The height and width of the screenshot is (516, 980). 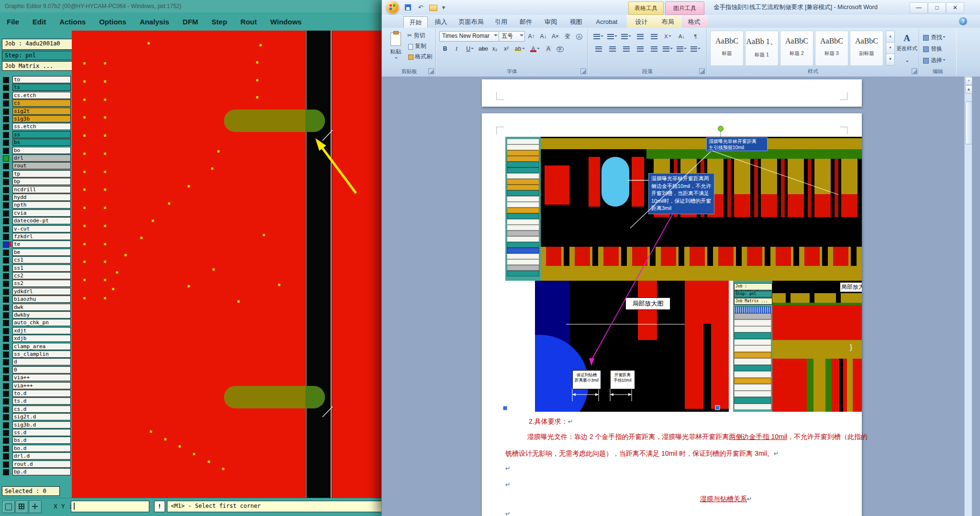 I want to click on layer-row-sig2t.d: sig2t.d, so click(x=36, y=417).